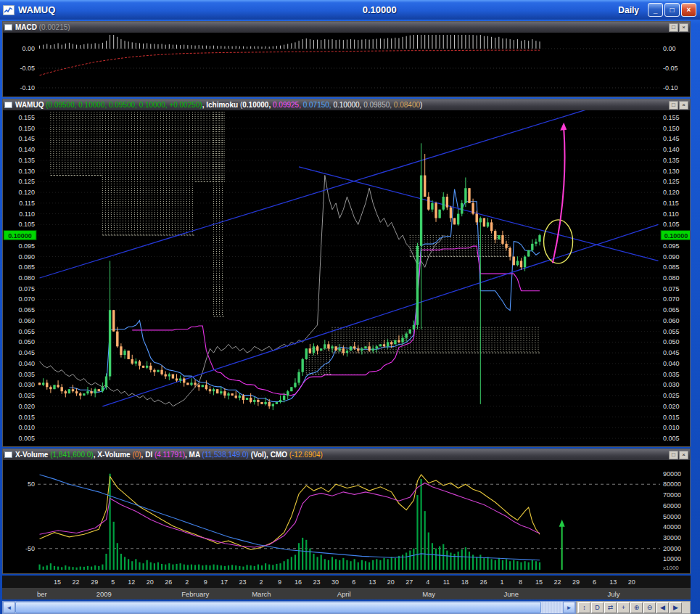  I want to click on macd-panel: MACD (0.00215) □ × 0.000.00-0.05-0.05-0.…, so click(347, 60).